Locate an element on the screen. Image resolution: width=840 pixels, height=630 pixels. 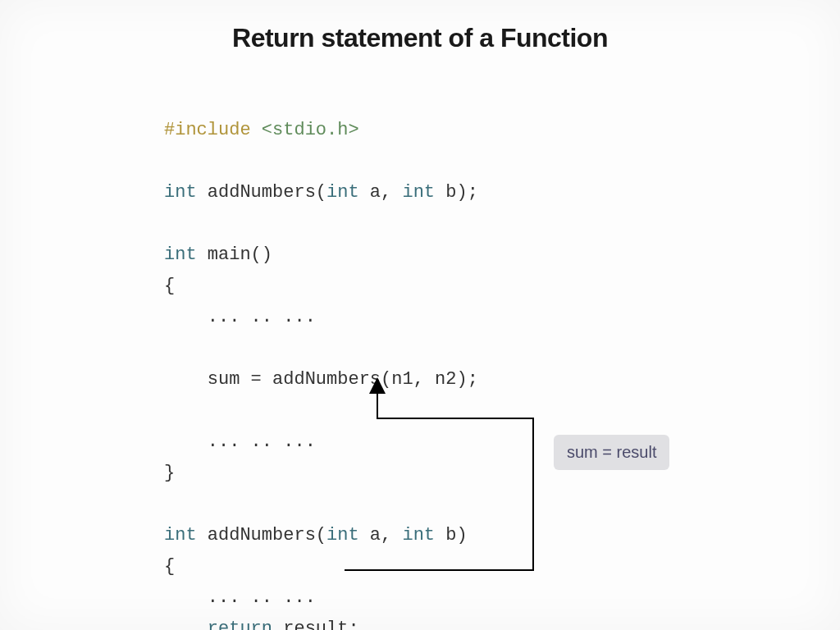
code-line-include: #include <stdio.h> is located at coordinates (322, 130).